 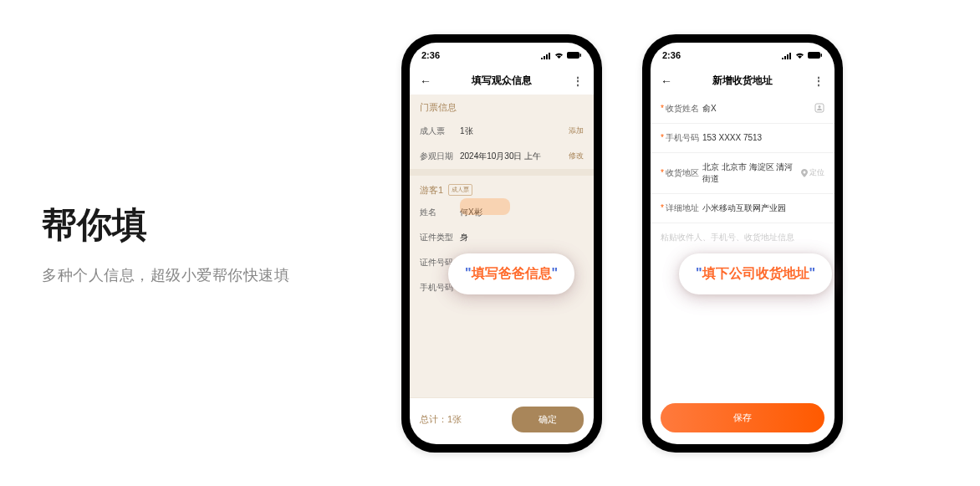 I want to click on name-label: 姓名, so click(x=440, y=212).